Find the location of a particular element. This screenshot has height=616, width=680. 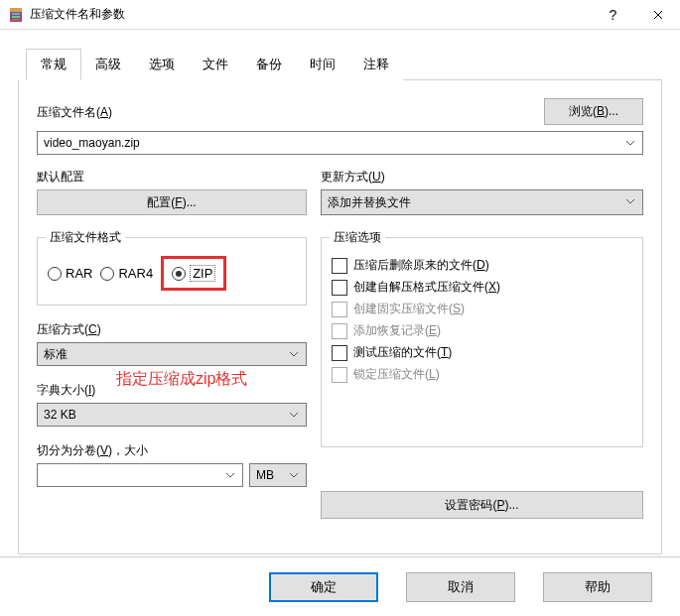

window-title: 压缩文件名和参数 is located at coordinates (310, 14).